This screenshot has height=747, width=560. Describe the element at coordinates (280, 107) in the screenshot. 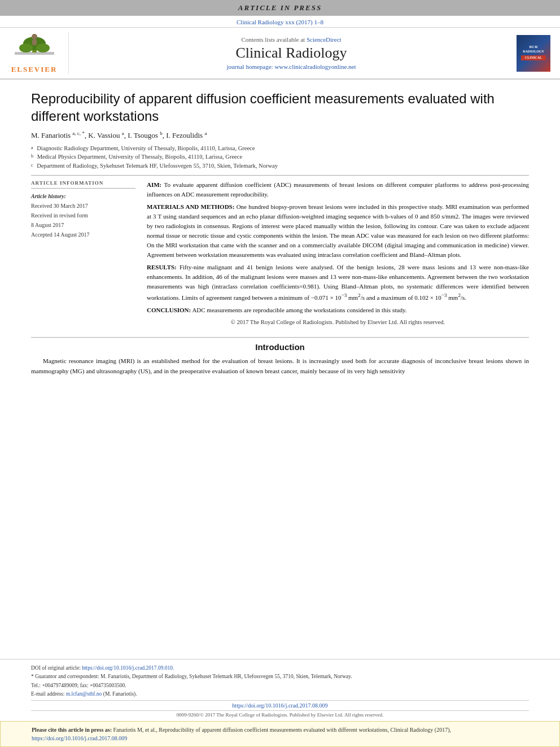

I see `article-title: Reproducibility of apparent diffusion co…` at that location.